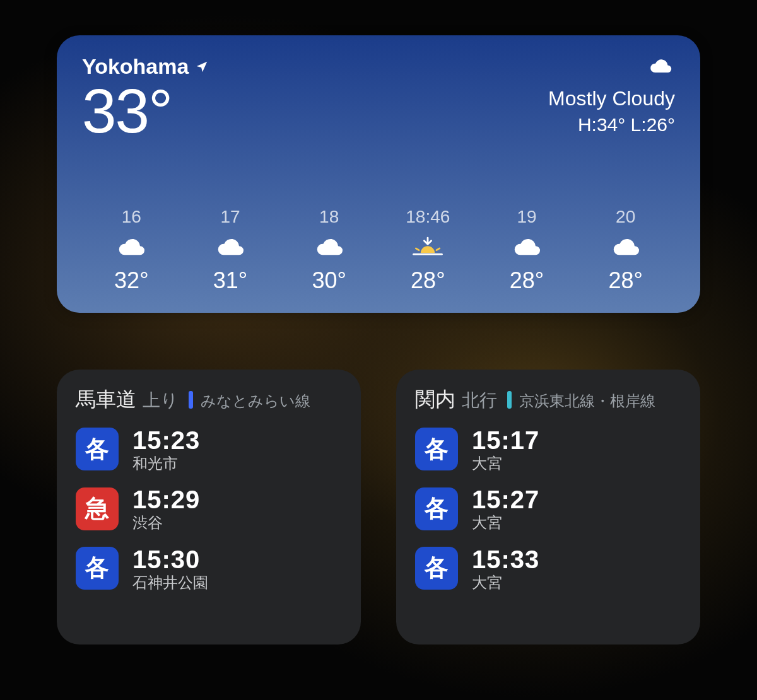  What do you see at coordinates (626, 250) in the screenshot?
I see `forecast-item: 20 28°` at bounding box center [626, 250].